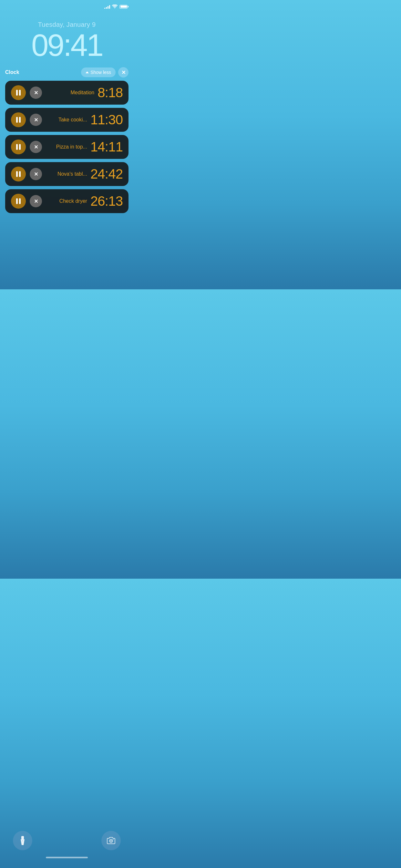 The width and height of the screenshot is (401, 868). I want to click on date-display: Tuesday, January 9, so click(67, 25).